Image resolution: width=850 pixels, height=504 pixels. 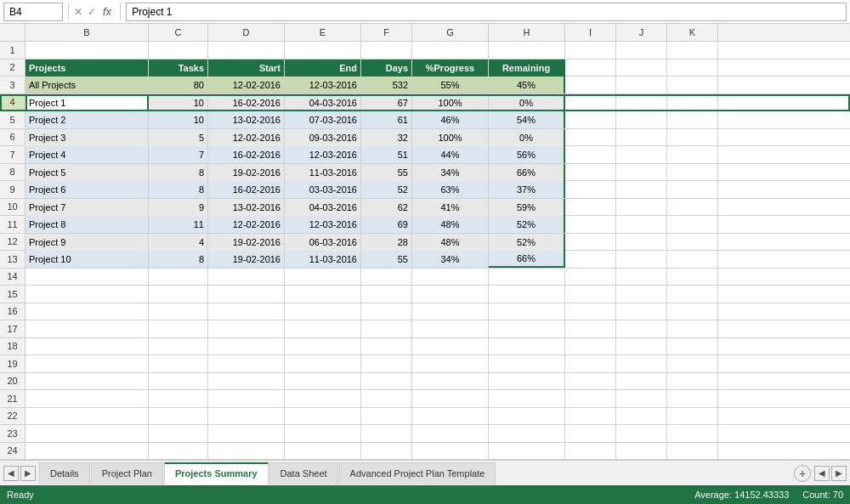 I want to click on cell-k13, so click(x=693, y=259).